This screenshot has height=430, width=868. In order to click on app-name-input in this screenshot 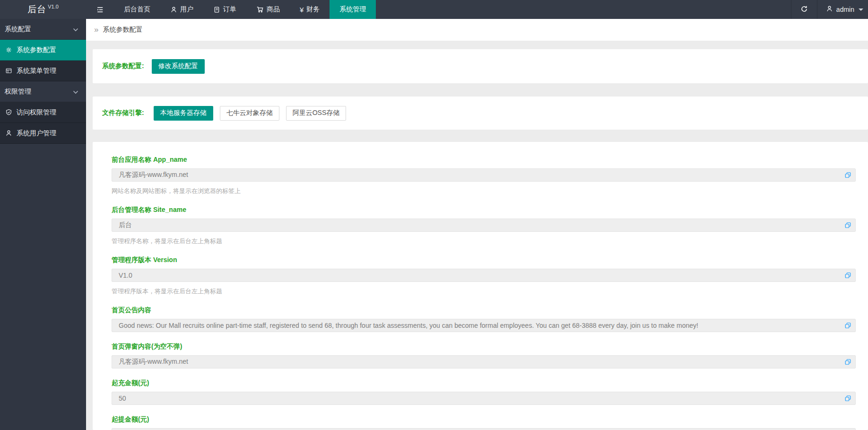, I will do `click(484, 175)`.